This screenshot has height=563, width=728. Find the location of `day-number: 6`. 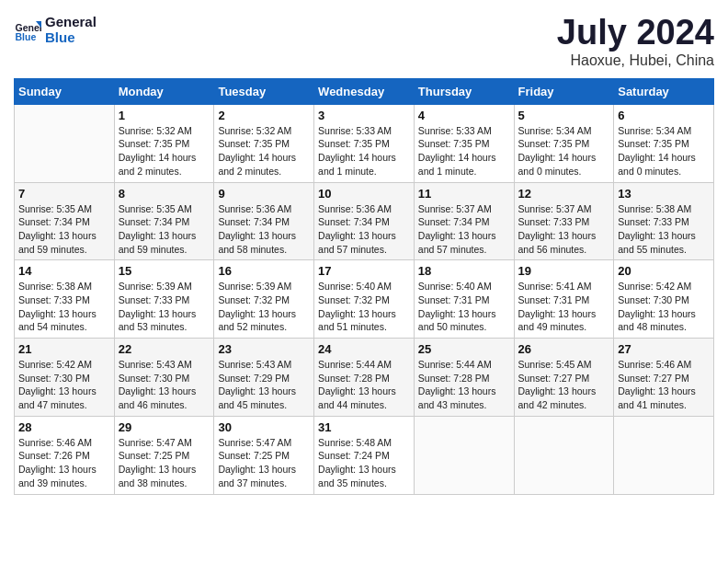

day-number: 6 is located at coordinates (664, 116).